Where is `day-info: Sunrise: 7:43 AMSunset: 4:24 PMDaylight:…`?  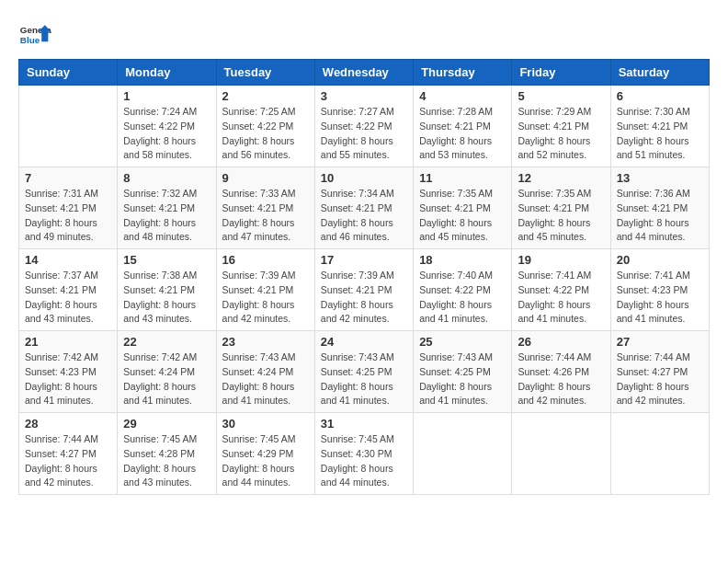
day-info: Sunrise: 7:43 AMSunset: 4:24 PMDaylight:… is located at coordinates (266, 379).